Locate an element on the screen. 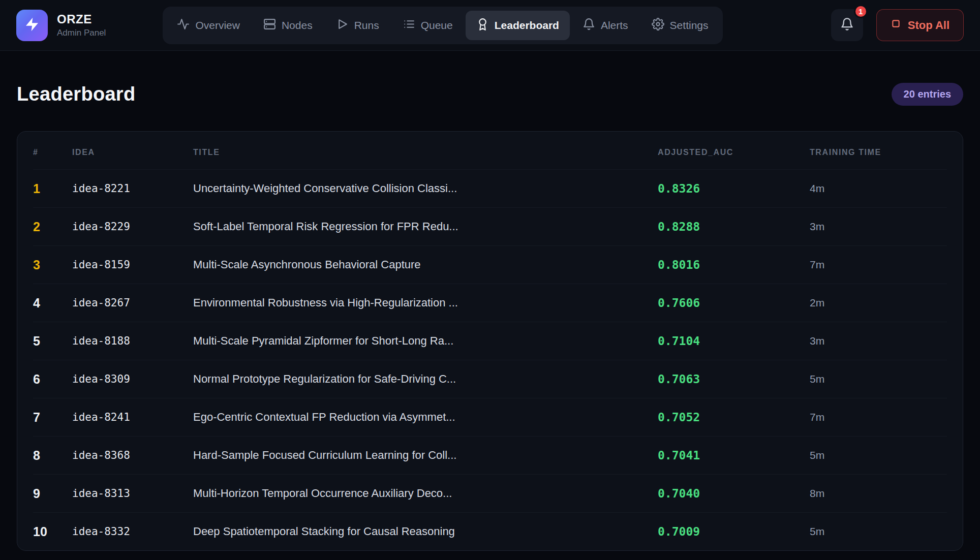 The width and height of the screenshot is (980, 560). title-cell: Multi-Horizon Temporal Occurrence Auxili… is located at coordinates (425, 493).